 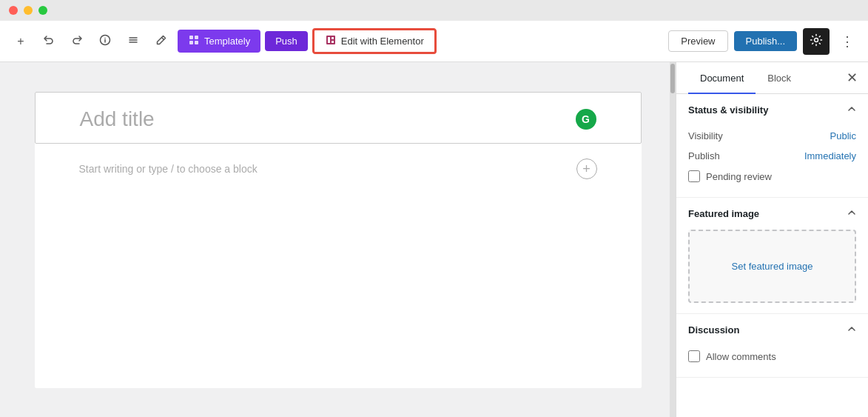 What do you see at coordinates (77, 41) in the screenshot?
I see `redo-icon` at bounding box center [77, 41].